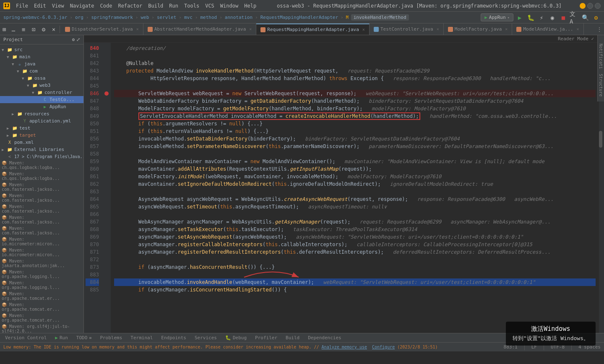  What do you see at coordinates (542, 18) in the screenshot?
I see `coverage-button: ⚡` at bounding box center [542, 18].